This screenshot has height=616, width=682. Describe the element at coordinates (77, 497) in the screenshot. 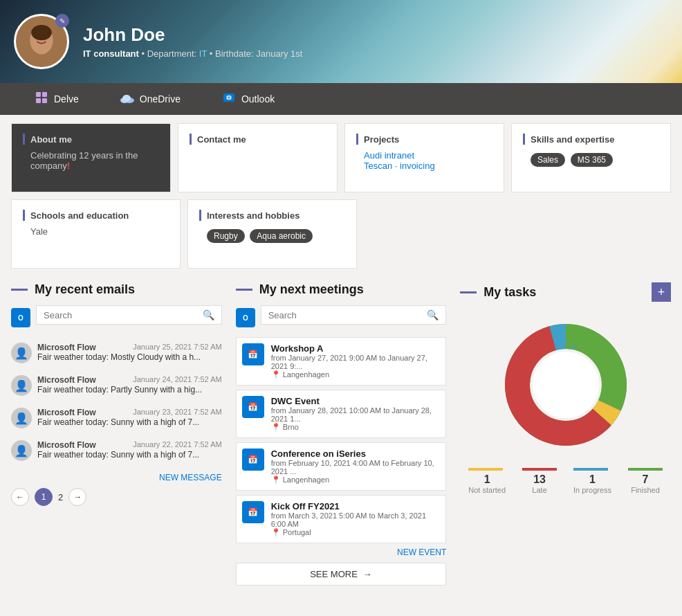

I see `next-page-button: →` at that location.